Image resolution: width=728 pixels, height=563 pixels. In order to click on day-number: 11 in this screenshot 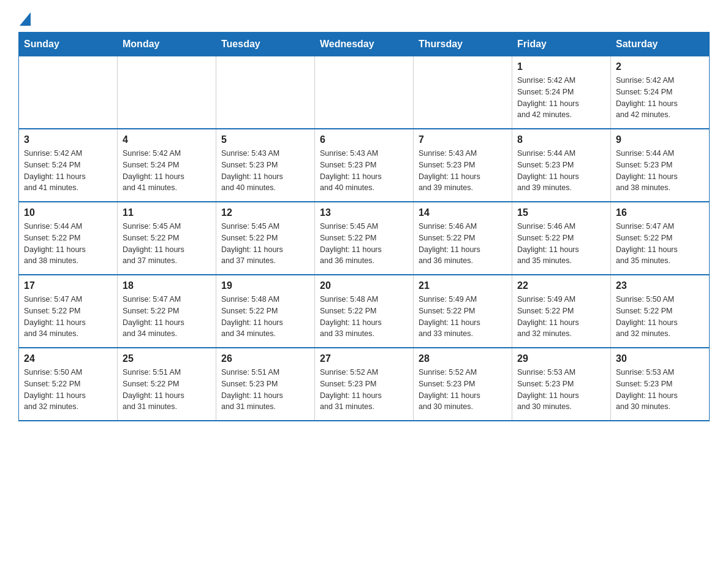, I will do `click(167, 213)`.